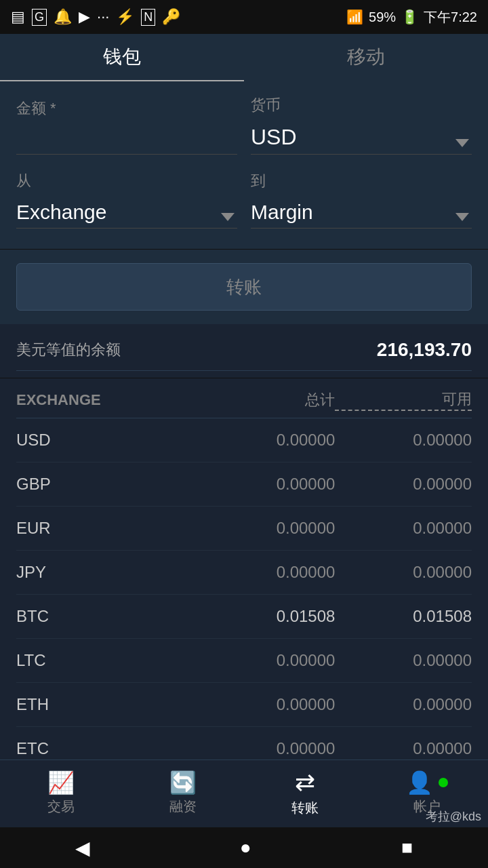 Image resolution: width=488 pixels, height=868 pixels. I want to click on amount-field: 金额 *, so click(127, 126).